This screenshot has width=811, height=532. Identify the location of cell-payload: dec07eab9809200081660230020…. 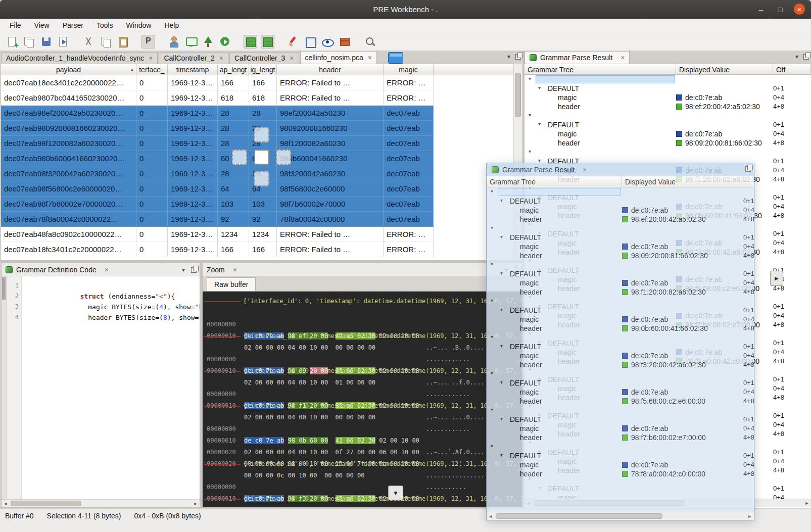
(69, 128).